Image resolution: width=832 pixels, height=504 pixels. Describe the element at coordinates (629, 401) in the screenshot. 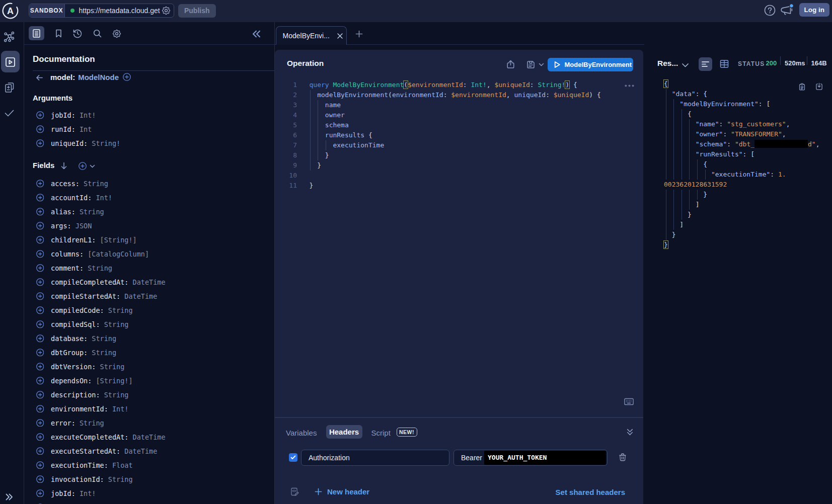

I see `keyboard-shortcuts-icon` at that location.